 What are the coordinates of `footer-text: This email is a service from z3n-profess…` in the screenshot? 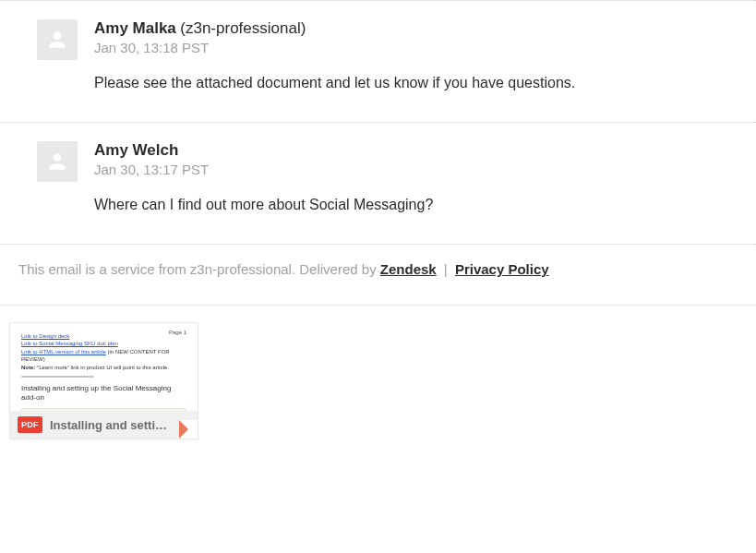 It's located at (199, 270).